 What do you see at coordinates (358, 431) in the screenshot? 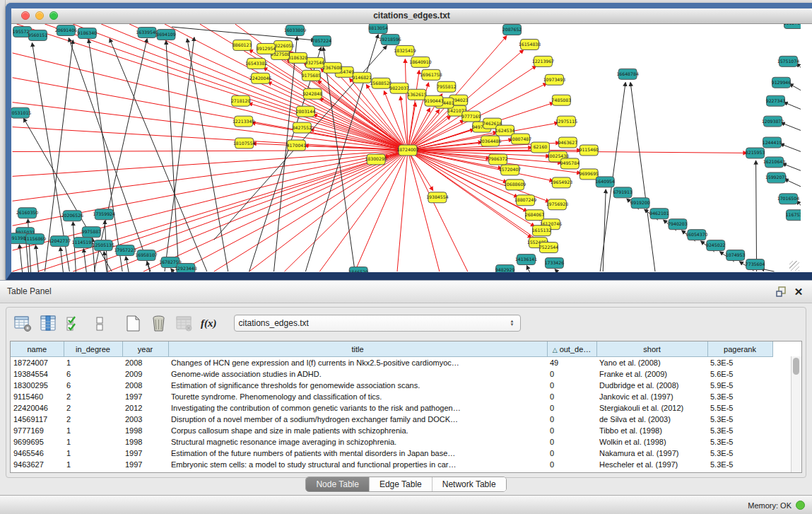
I see `table-cell: Corpus callosum shape and size in male p…` at bounding box center [358, 431].